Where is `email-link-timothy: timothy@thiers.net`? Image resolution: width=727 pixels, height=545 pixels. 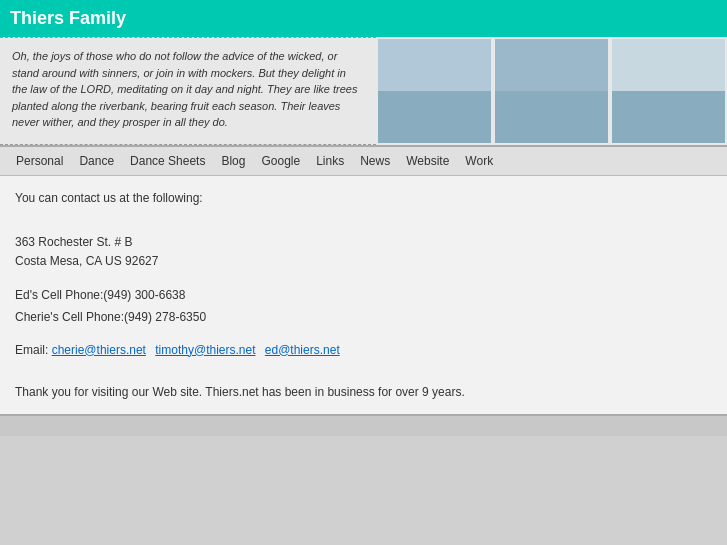 email-link-timothy: timothy@thiers.net is located at coordinates (205, 350).